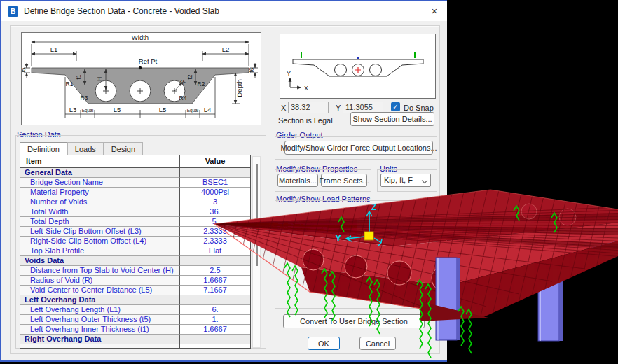 Image resolution: width=618 pixels, height=364 pixels. I want to click on row-item-cell: Void Center to Center Distance (L5), so click(100, 290).